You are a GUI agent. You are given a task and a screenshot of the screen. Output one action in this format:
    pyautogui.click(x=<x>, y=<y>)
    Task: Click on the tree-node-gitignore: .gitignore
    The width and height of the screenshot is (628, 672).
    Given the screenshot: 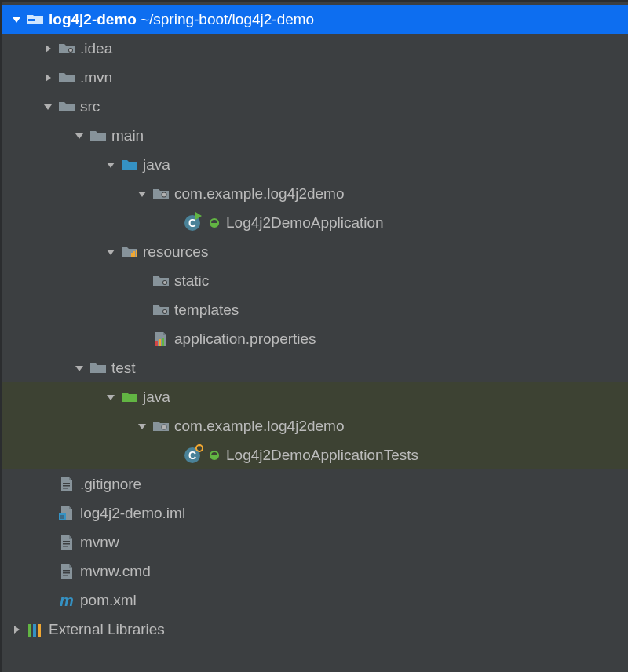 What is the action you would take?
    pyautogui.click(x=315, y=484)
    